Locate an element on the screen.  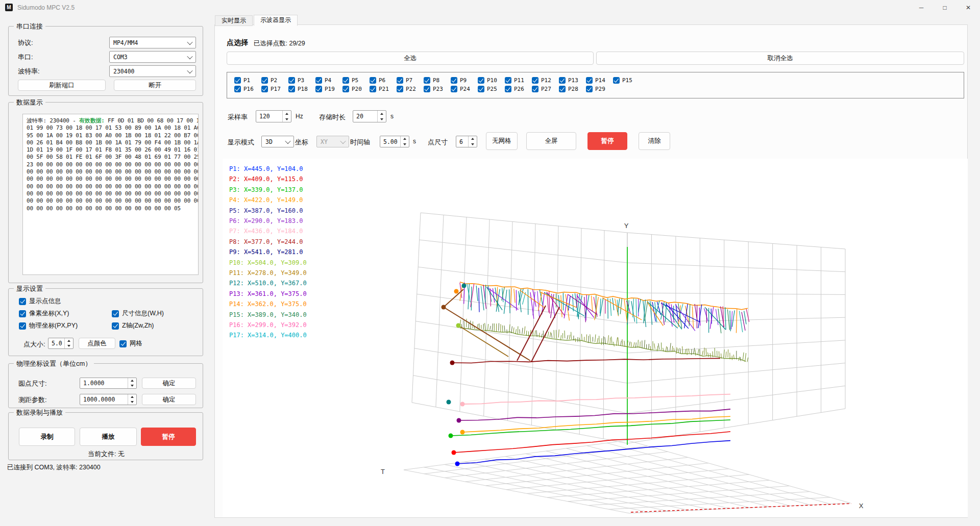
disconnect-button: 断开 is located at coordinates (155, 85).